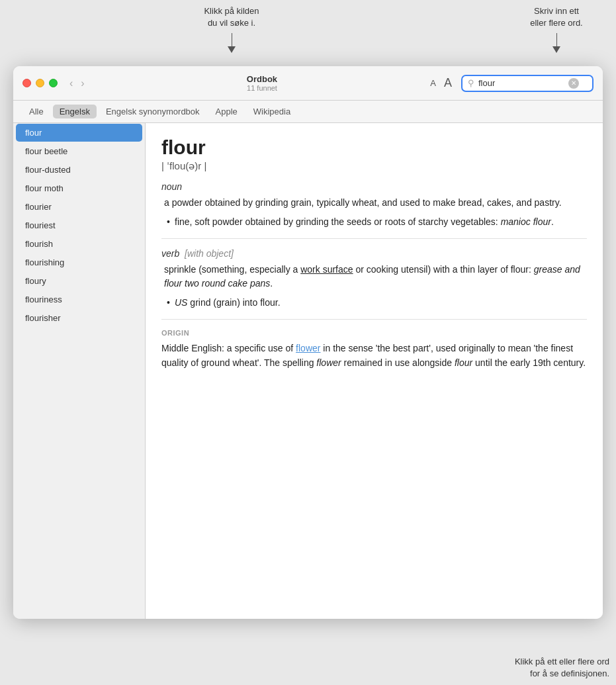 This screenshot has width=616, height=685. I want to click on sidebar-item-flourish: flourish, so click(79, 244).